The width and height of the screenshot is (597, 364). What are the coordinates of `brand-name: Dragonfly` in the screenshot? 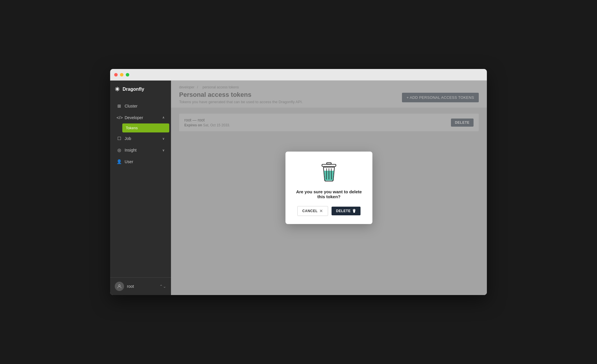 It's located at (133, 89).